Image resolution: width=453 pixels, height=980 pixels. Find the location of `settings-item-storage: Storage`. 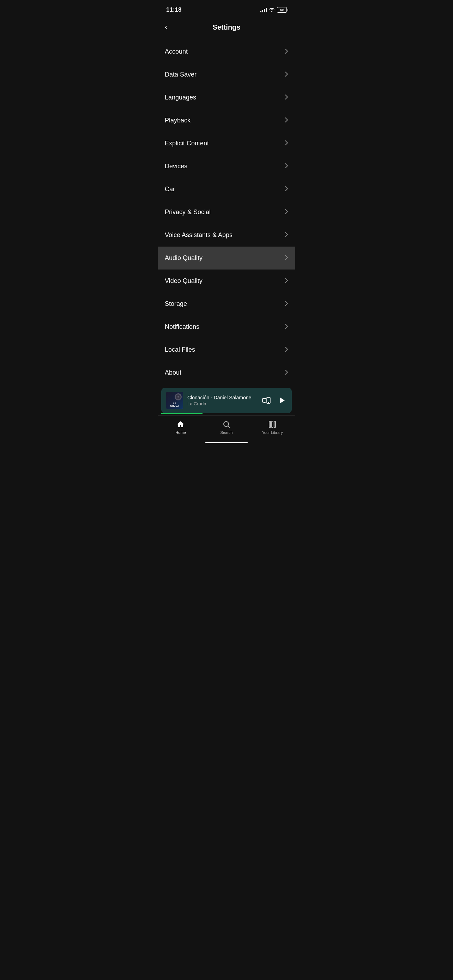

settings-item-storage: Storage is located at coordinates (227, 304).